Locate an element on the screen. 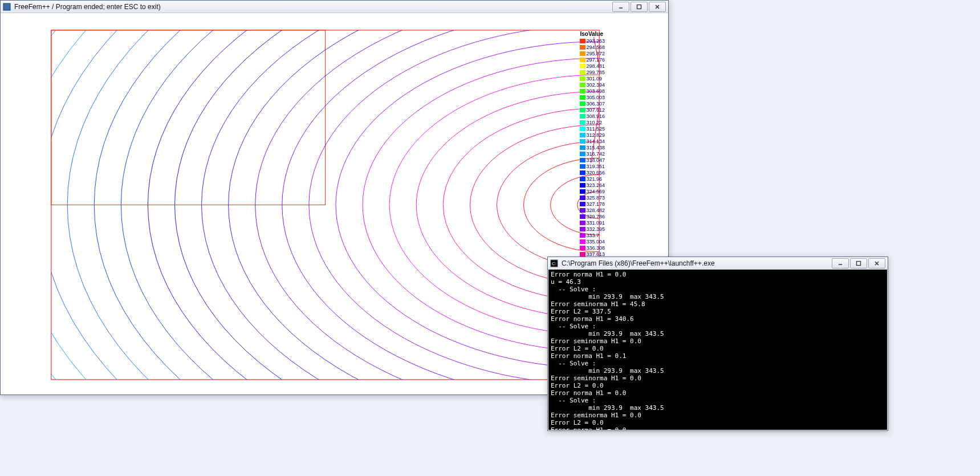 This screenshot has width=980, height=476. plot-title-text: FreeFem++ / Program ended; enter ESC to … is located at coordinates (312, 7).